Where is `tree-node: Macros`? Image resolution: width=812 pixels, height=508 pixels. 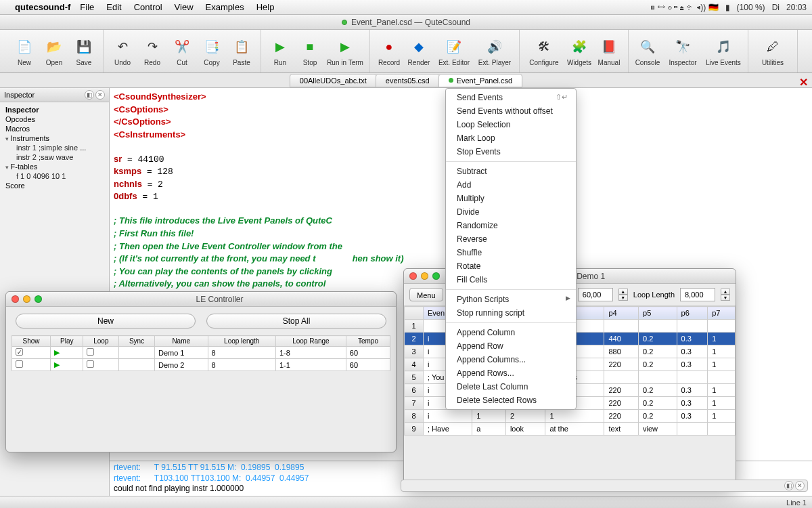
tree-node: Macros is located at coordinates (54, 129).